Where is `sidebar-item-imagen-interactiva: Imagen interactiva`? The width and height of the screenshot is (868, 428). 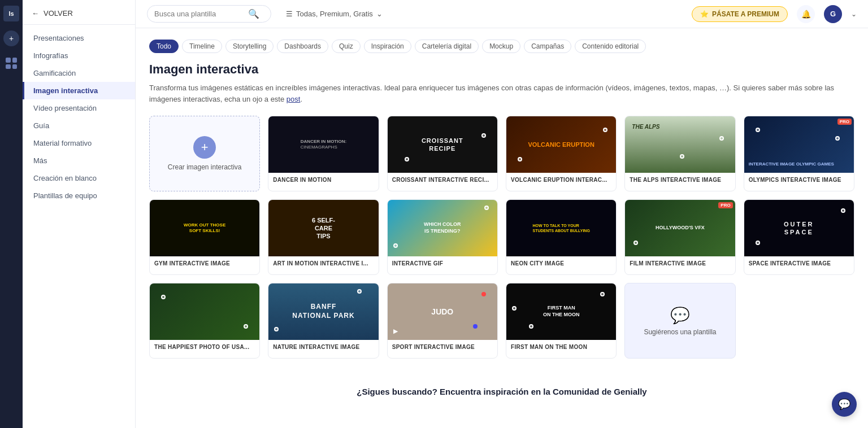 sidebar-item-imagen-interactiva: Imagen interactiva is located at coordinates (79, 90).